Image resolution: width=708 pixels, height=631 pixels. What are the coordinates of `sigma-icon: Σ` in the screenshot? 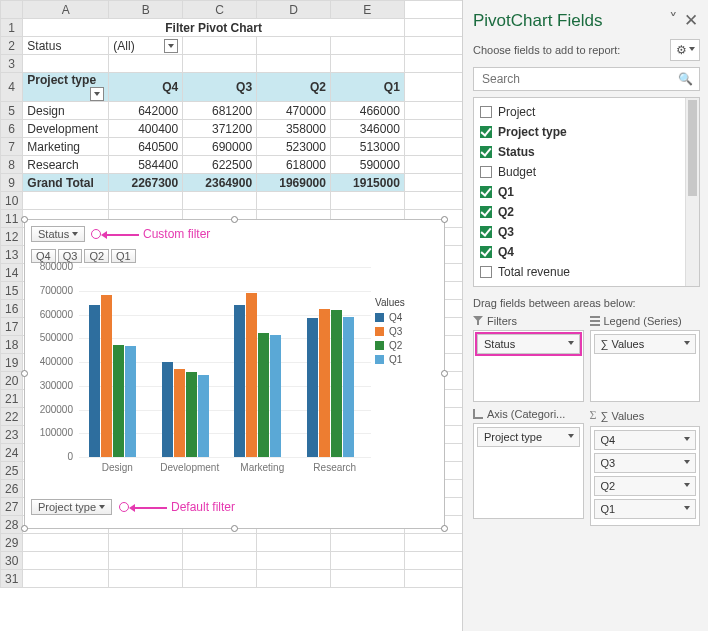 It's located at (594, 416).